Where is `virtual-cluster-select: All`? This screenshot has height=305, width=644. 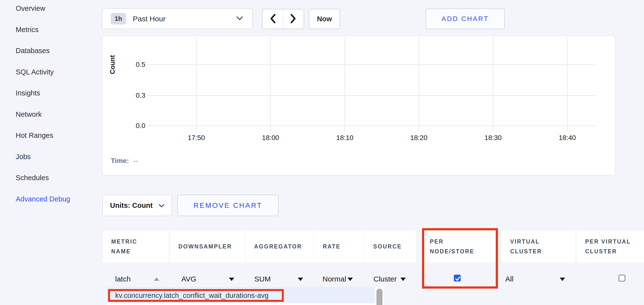 virtual-cluster-select: All is located at coordinates (536, 279).